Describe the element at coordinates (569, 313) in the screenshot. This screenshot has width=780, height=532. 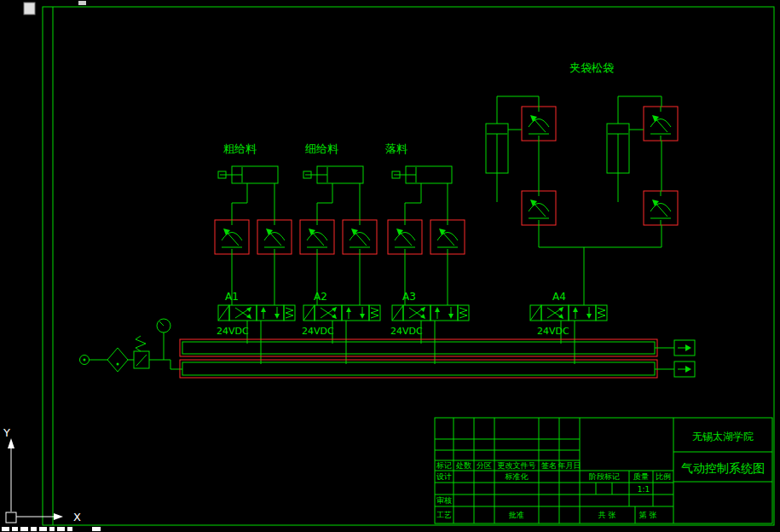
I see `directional-valve-a4` at that location.